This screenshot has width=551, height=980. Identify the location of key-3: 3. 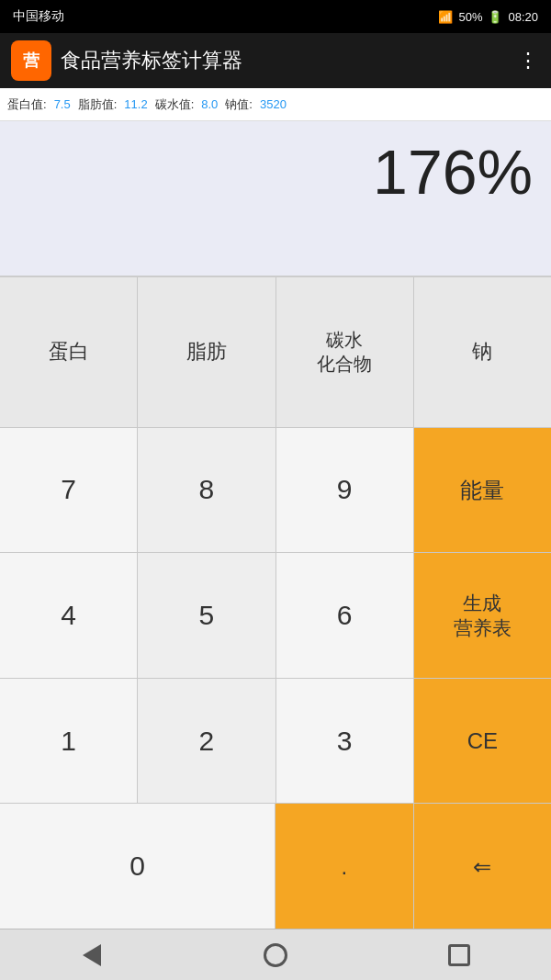
(345, 741).